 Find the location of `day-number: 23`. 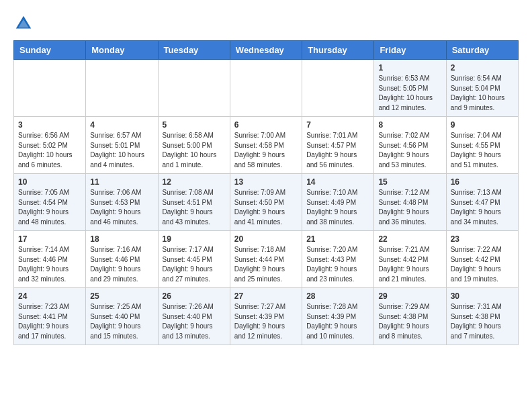

day-number: 23 is located at coordinates (482, 239).